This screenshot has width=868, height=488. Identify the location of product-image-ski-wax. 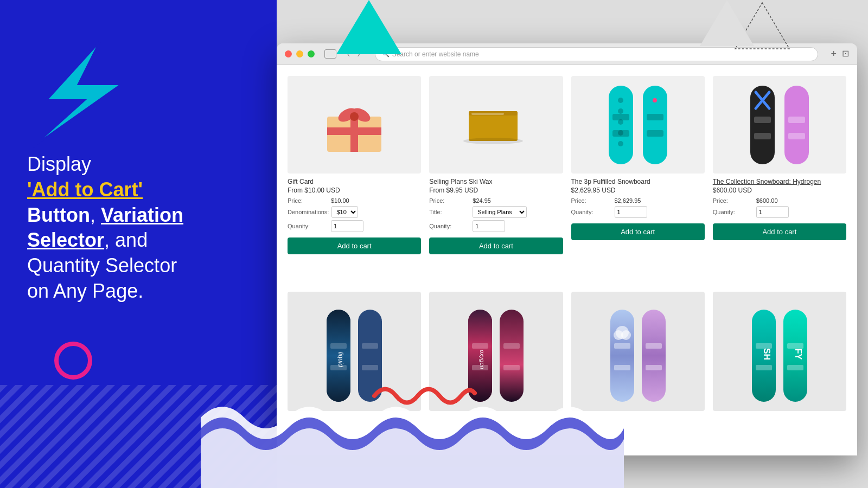
(496, 125).